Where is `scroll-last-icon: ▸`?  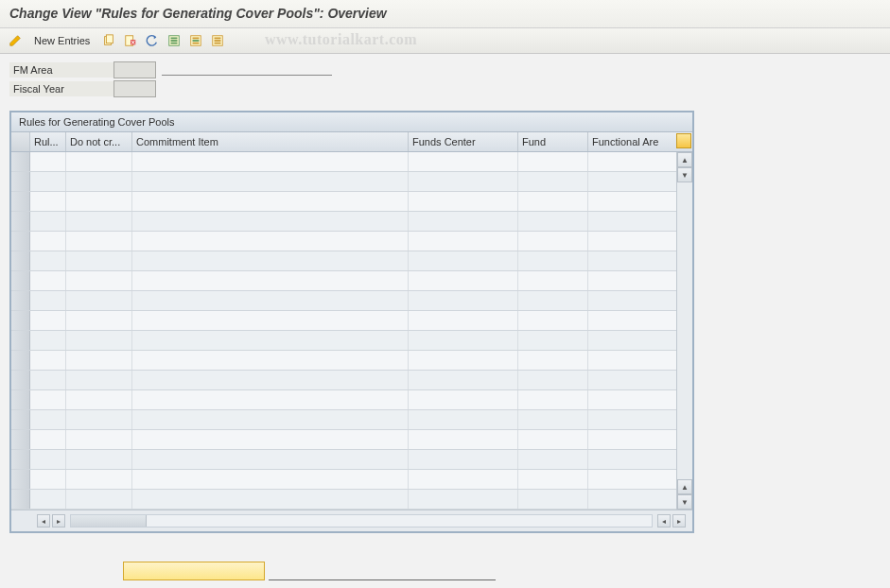
scroll-last-icon: ▸ is located at coordinates (679, 521).